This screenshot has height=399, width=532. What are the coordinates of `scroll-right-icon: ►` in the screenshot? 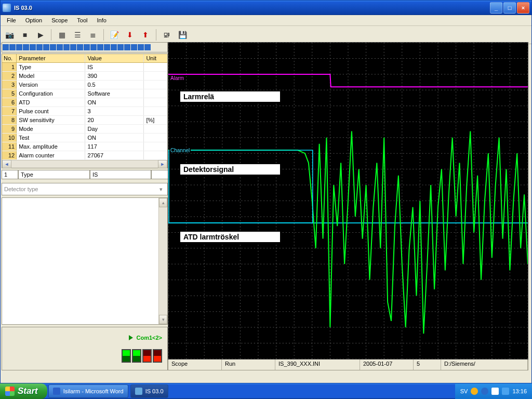 It's located at (163, 164).